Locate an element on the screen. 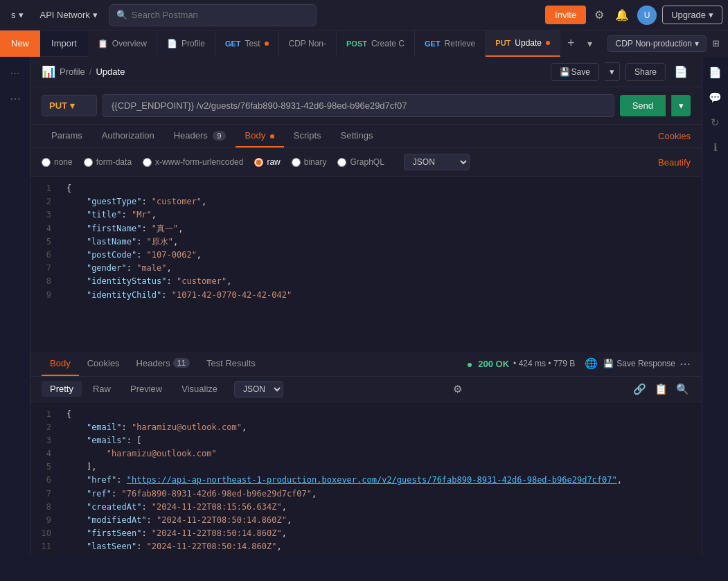 The height and width of the screenshot is (581, 728). notifications-button: 🔔 is located at coordinates (622, 15).